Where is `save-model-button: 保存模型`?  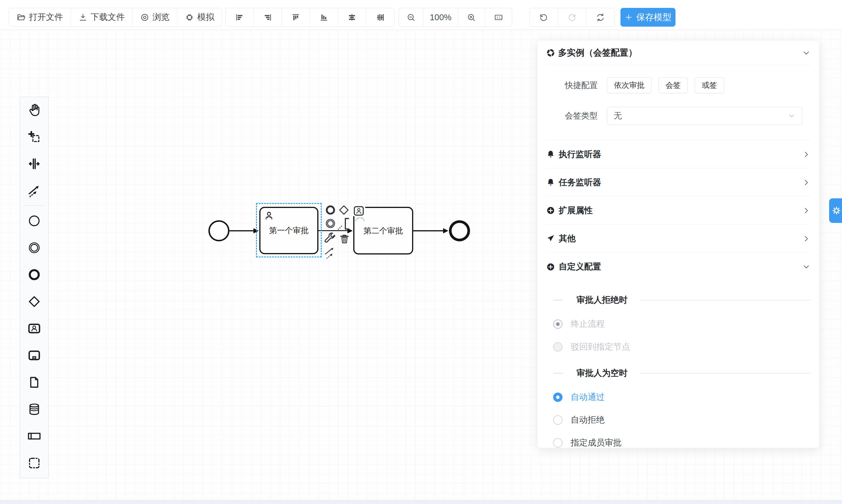 save-model-button: 保存模型 is located at coordinates (648, 17).